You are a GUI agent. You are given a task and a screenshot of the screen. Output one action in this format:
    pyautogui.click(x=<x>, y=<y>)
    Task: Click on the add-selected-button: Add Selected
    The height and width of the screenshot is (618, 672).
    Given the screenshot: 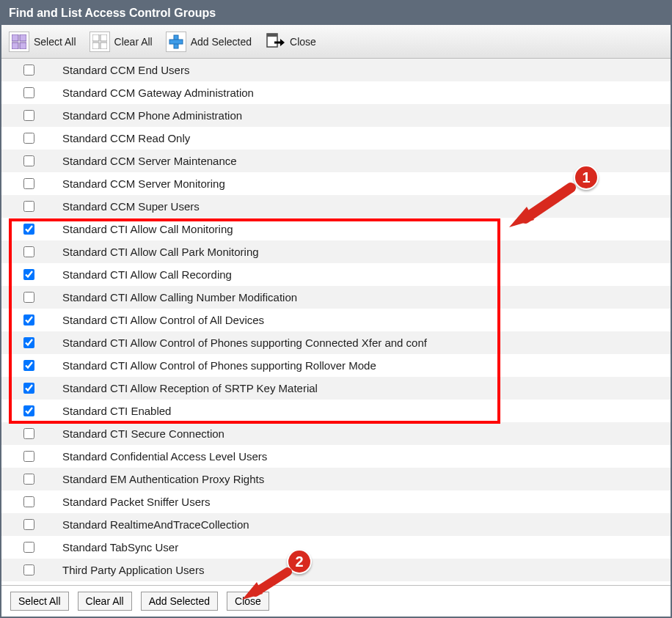 What is the action you would take?
    pyautogui.click(x=211, y=42)
    